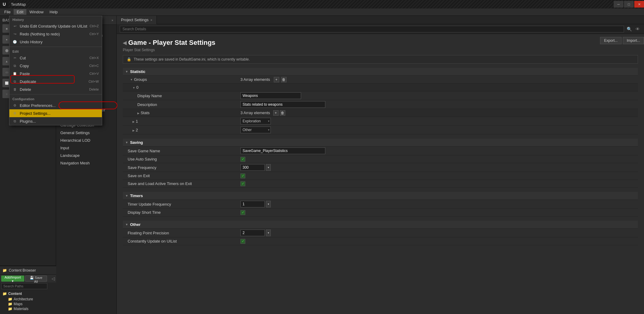 The width and height of the screenshot is (644, 314). Describe the element at coordinates (24, 286) in the screenshot. I see `content-browser-search` at that location.